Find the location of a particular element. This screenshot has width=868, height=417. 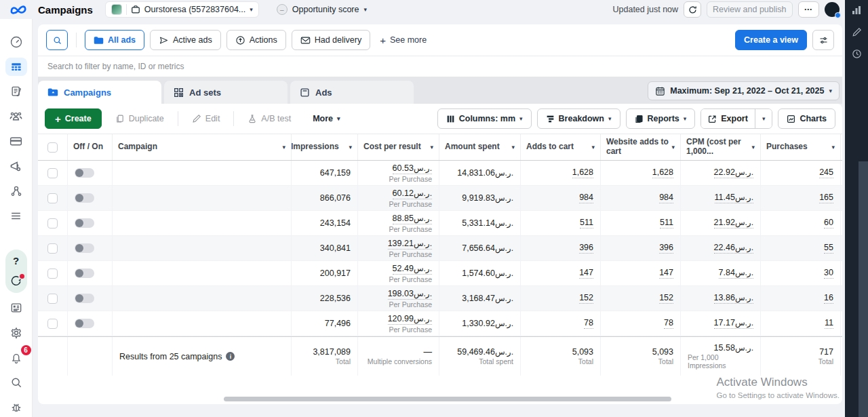

export-options-button: ▾ is located at coordinates (764, 119).